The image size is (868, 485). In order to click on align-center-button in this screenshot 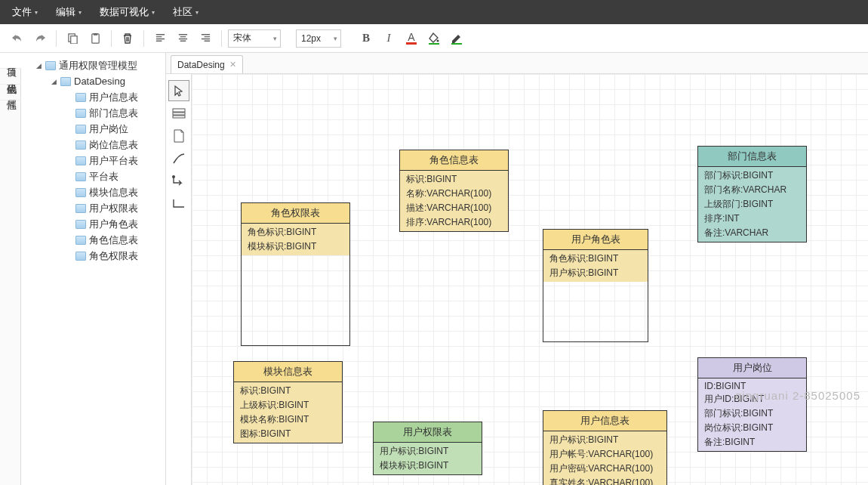, I will do `click(183, 39)`.